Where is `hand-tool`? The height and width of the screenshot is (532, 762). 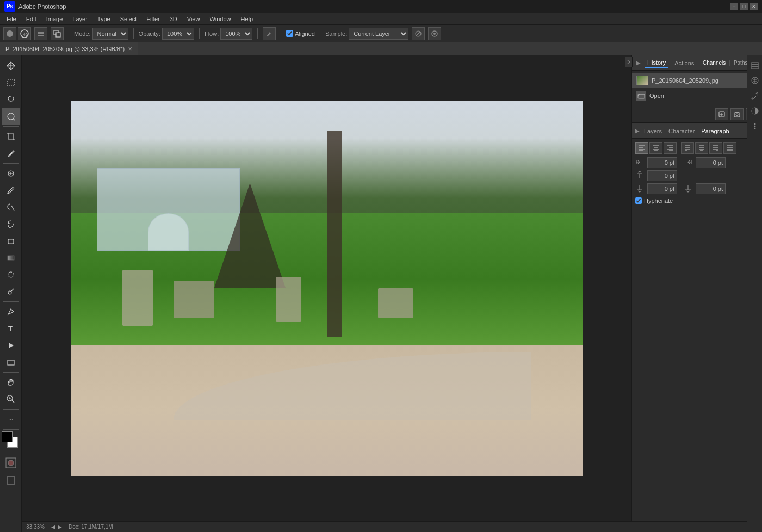
hand-tool is located at coordinates (11, 382).